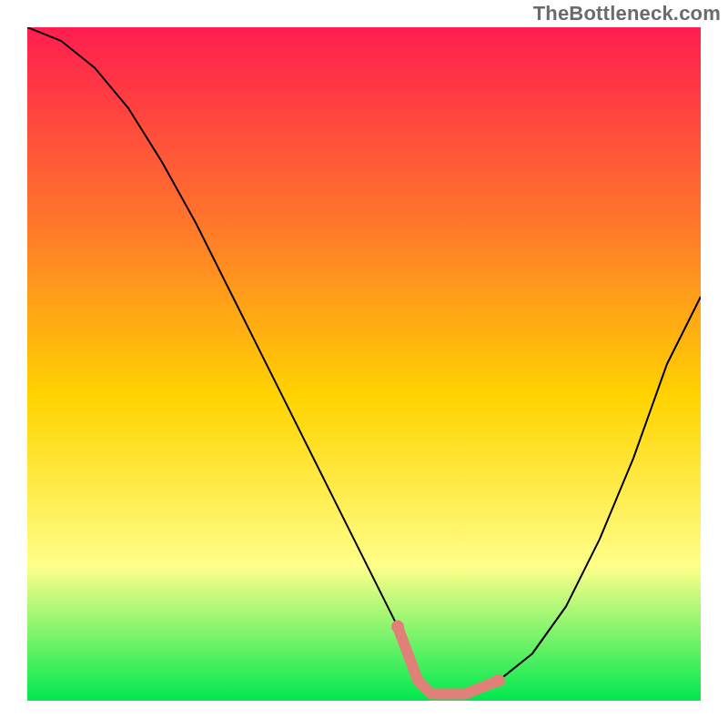  I want to click on highlight-dot-left, so click(398, 627).